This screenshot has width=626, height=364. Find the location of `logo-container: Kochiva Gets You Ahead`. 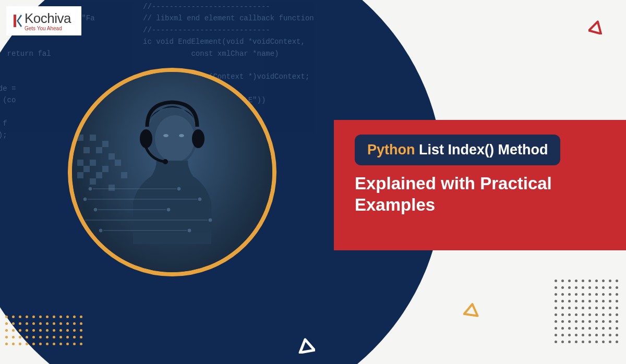

logo-container: Kochiva Gets You Ahead is located at coordinates (44, 21).